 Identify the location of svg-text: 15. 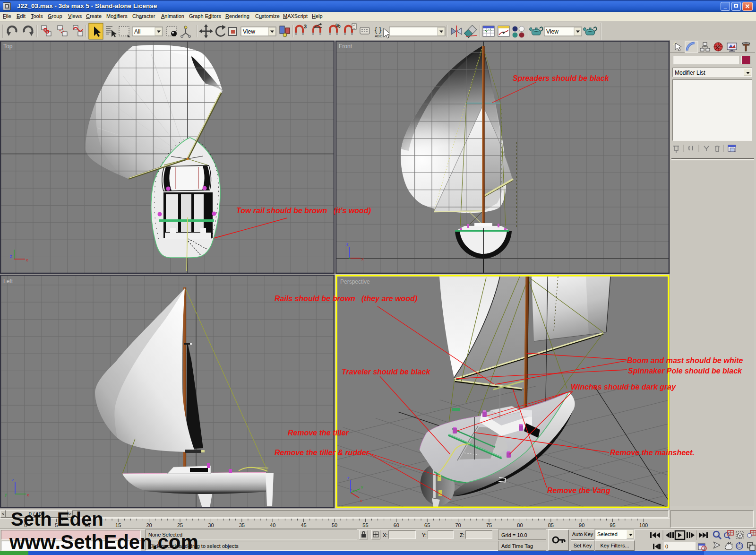
(118, 525).